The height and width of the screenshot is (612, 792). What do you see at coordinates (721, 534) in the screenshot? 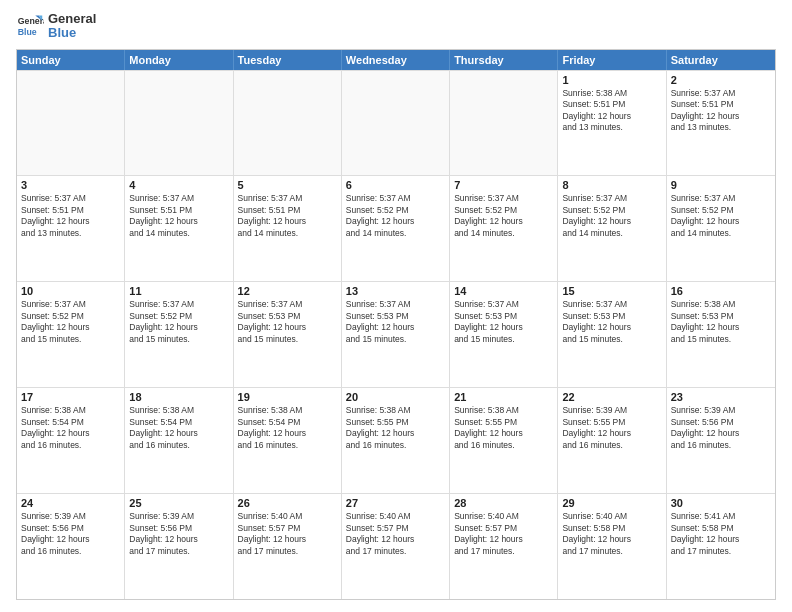
I see `day-info: Sunrise: 5:41 AM Sunset: 5:58 PM Dayligh…` at bounding box center [721, 534].